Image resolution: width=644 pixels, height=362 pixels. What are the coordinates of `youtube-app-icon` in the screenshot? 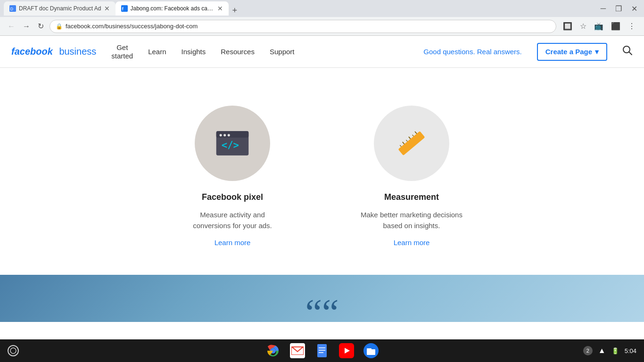 It's located at (347, 351).